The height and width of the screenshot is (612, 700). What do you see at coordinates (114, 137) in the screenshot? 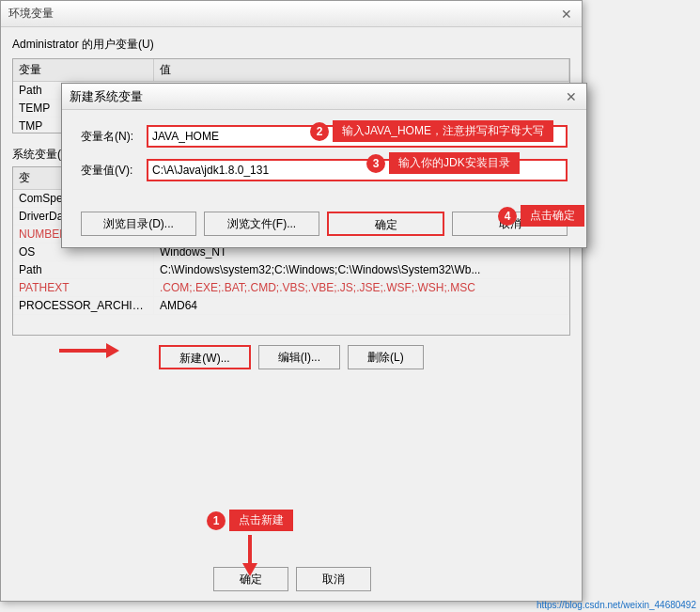
I see `var-name-label: 变量名(N):` at bounding box center [114, 137].